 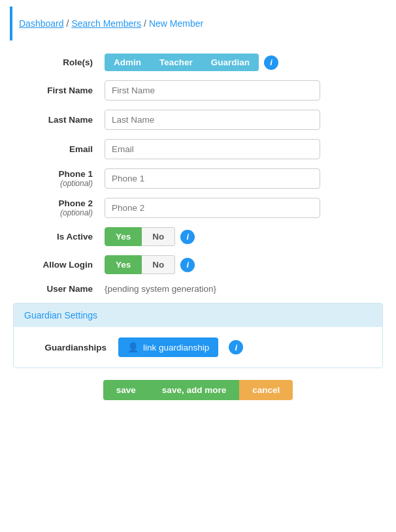 I want to click on username-value-col: {pending system generation}, so click(x=244, y=289).